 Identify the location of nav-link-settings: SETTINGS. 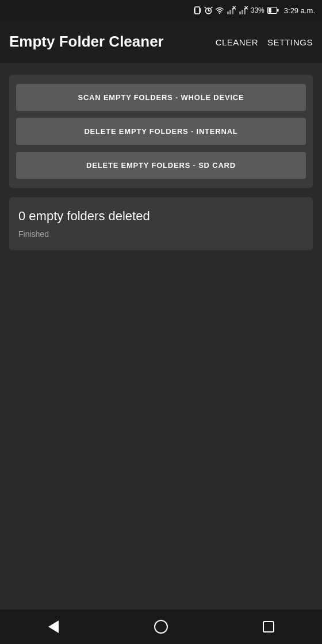
(290, 43).